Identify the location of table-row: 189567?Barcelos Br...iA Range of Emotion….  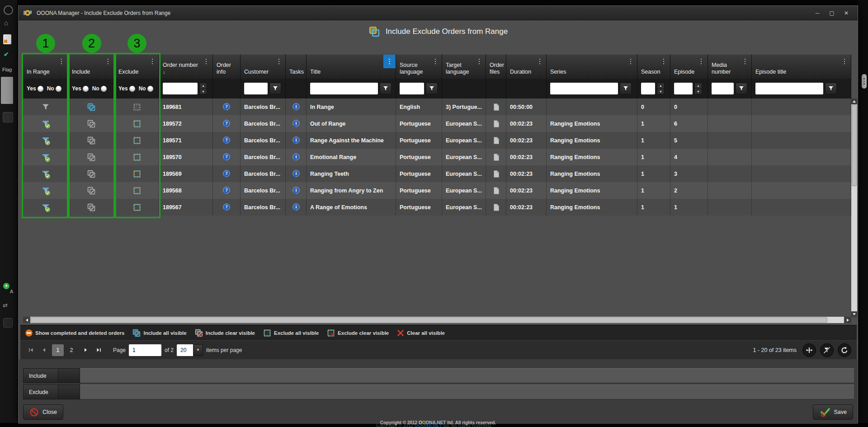
(437, 207).